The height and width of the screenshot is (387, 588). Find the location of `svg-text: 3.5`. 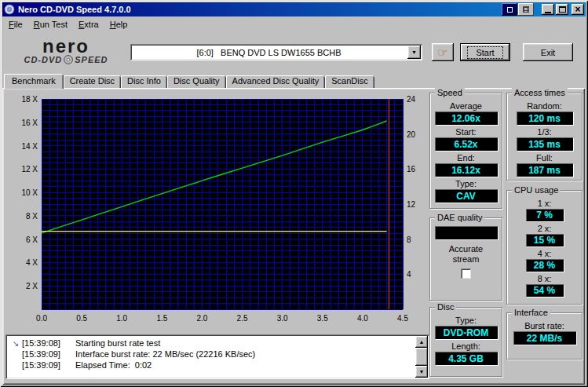

svg-text: 3.5 is located at coordinates (323, 319).